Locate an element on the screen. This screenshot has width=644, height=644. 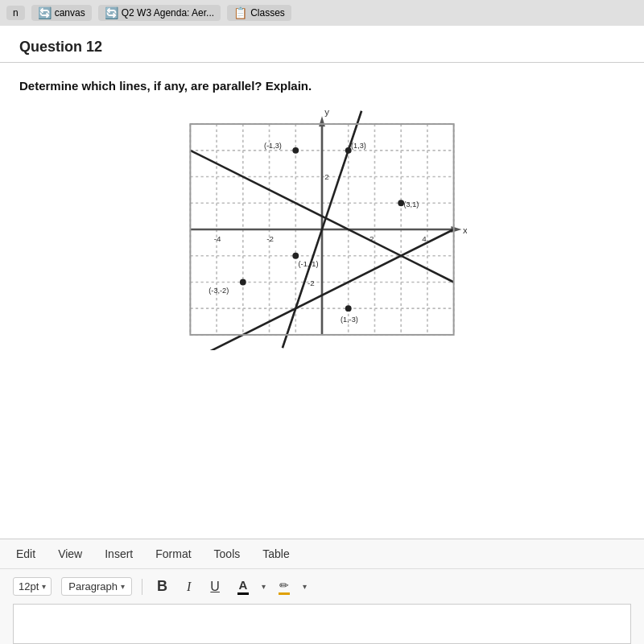
highlight-chevron: ▾ is located at coordinates (304, 586).